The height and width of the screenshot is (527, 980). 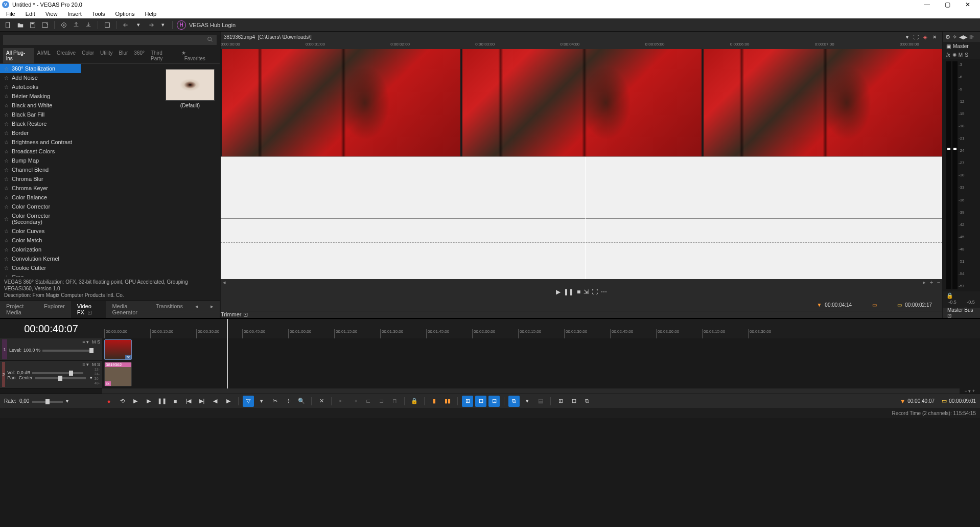 What do you see at coordinates (381, 401) in the screenshot?
I see `trim4-button: ⊐` at bounding box center [381, 401].